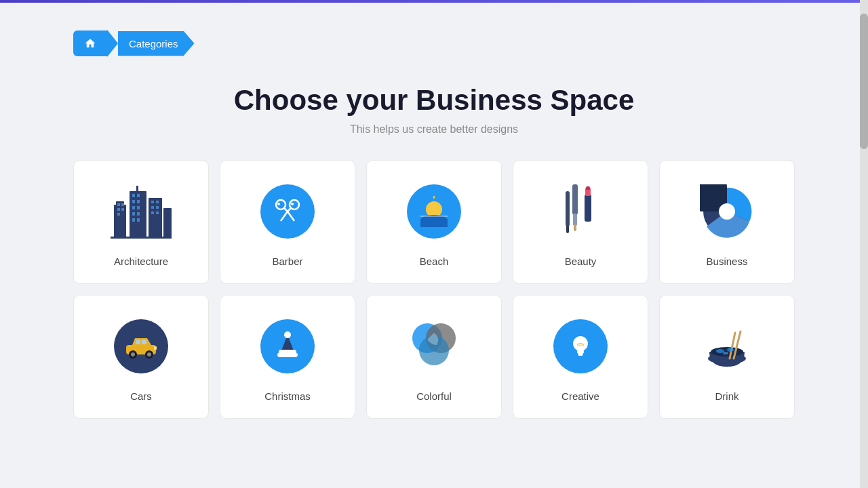 Image resolution: width=868 pixels, height=488 pixels. Describe the element at coordinates (156, 43) in the screenshot. I see `breadcrumb-categories: Categories` at that location.